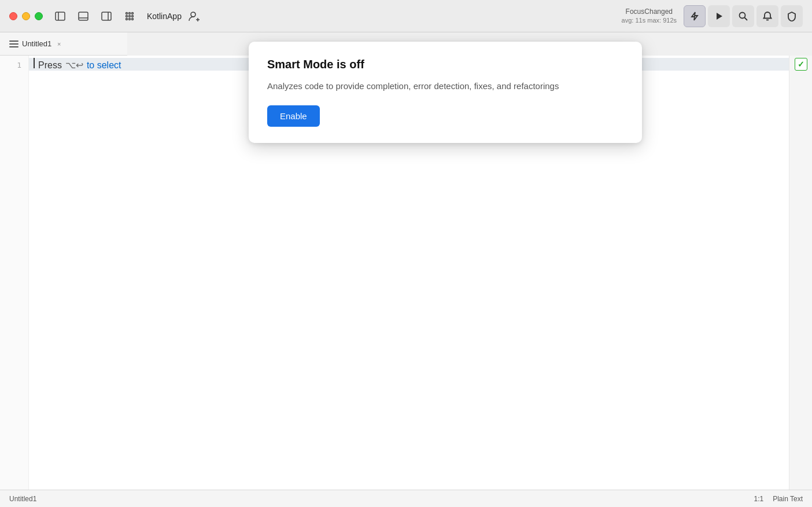 Image resolution: width=812 pixels, height=507 pixels. Describe the element at coordinates (60, 16) in the screenshot. I see `sidebar-toggle-icon` at that location.